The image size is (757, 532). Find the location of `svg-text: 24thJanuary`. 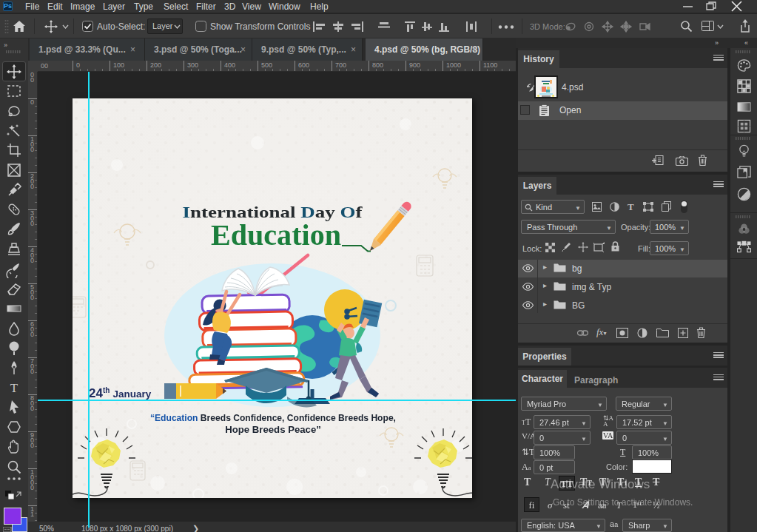

svg-text: 24thJanuary is located at coordinates (120, 394).